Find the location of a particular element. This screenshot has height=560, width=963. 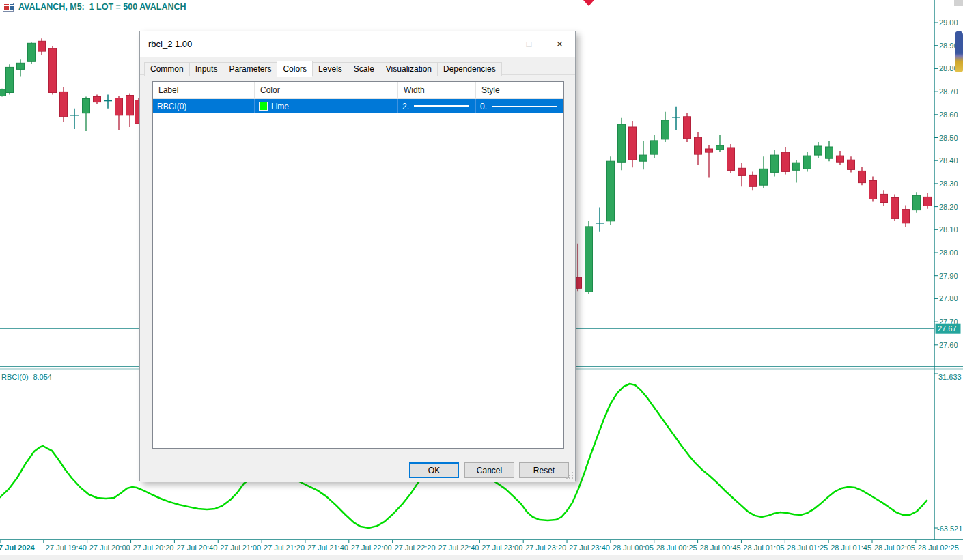

window-controls: □ × is located at coordinates (529, 44).